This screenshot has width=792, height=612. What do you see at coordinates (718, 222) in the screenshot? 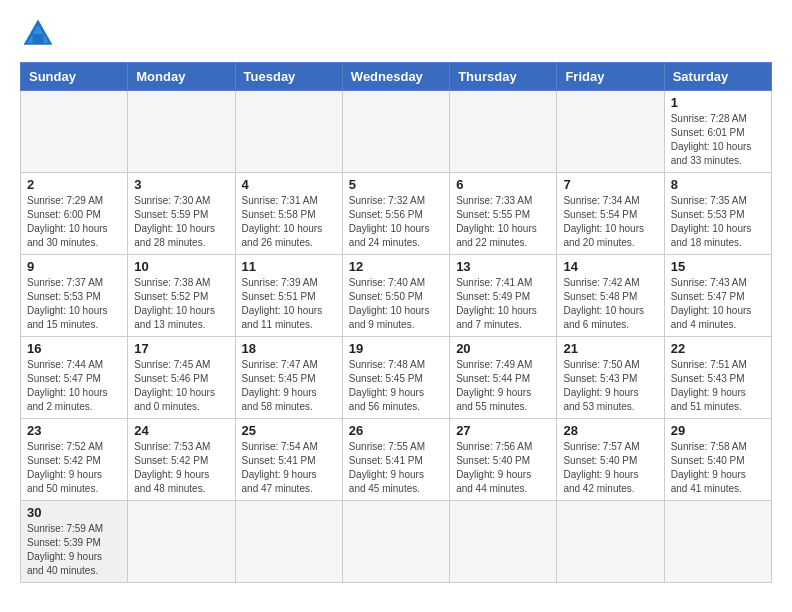
I see `day-info: Sunrise: 7:35 AM Sunset: 5:53 PM Dayligh…` at bounding box center [718, 222].